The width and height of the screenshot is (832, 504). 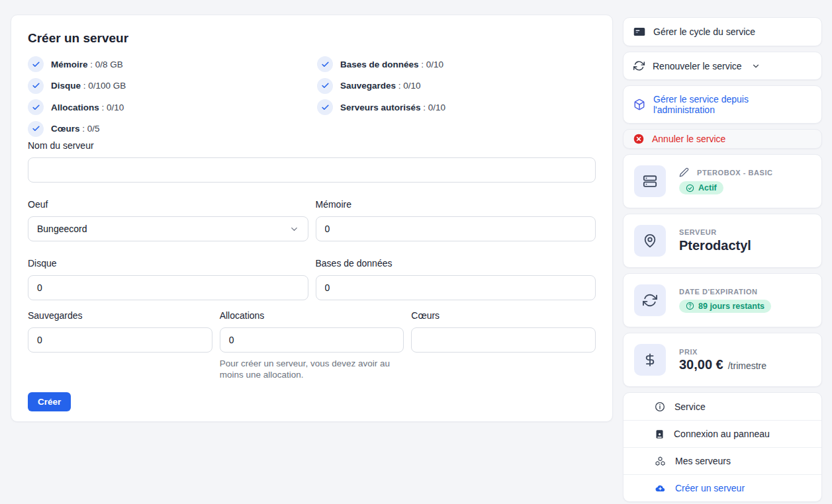 I want to click on egg-label: Oeuf, so click(x=168, y=205).